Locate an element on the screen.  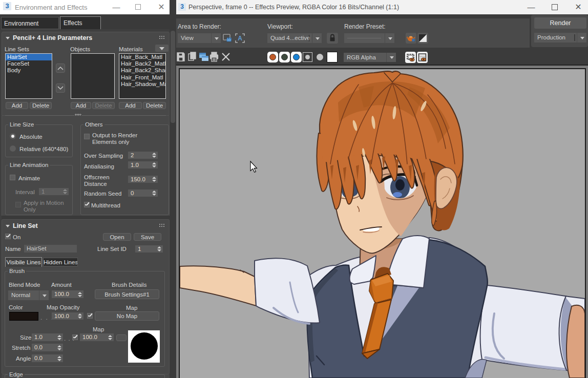
svg-text: A is located at coordinates (240, 38).